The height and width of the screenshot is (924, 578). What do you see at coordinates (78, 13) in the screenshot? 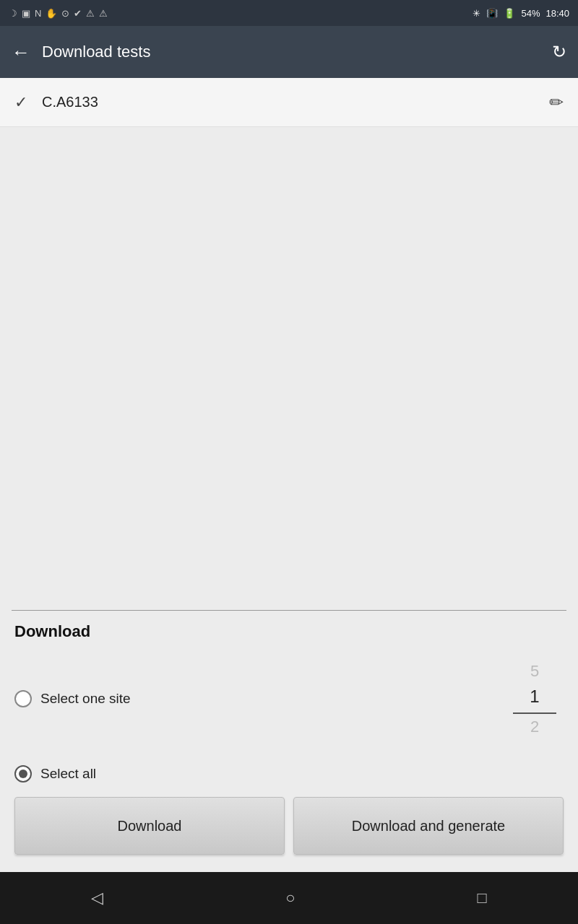
I see `check-icon: ✔` at bounding box center [78, 13].